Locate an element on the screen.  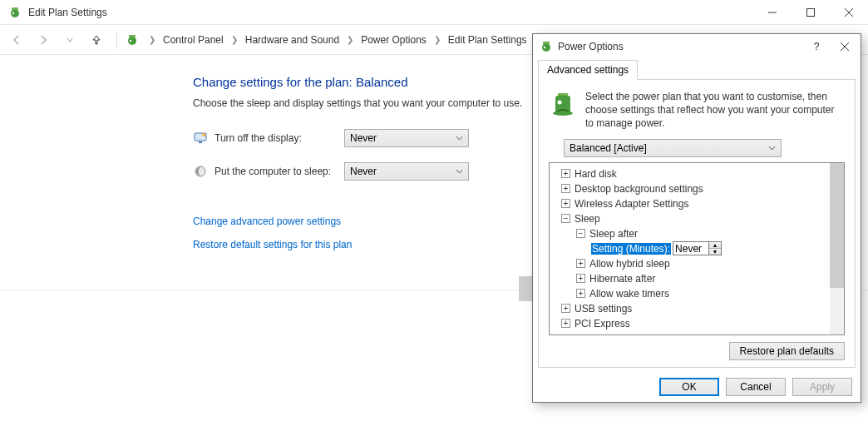
ok-button: OK is located at coordinates (689, 387).